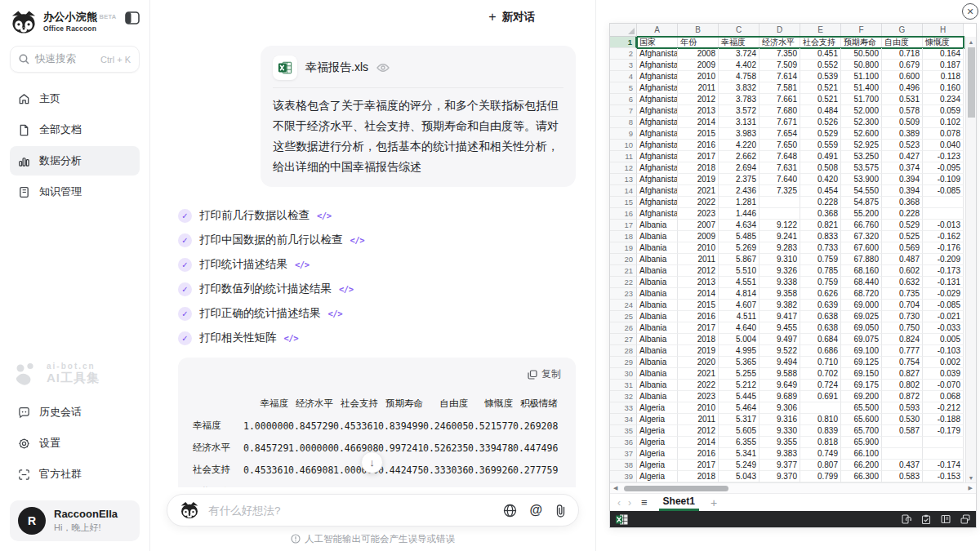 This screenshot has height=551, width=980. Describe the element at coordinates (739, 294) in the screenshot. I see `sheet-cell: 4.814` at that location.